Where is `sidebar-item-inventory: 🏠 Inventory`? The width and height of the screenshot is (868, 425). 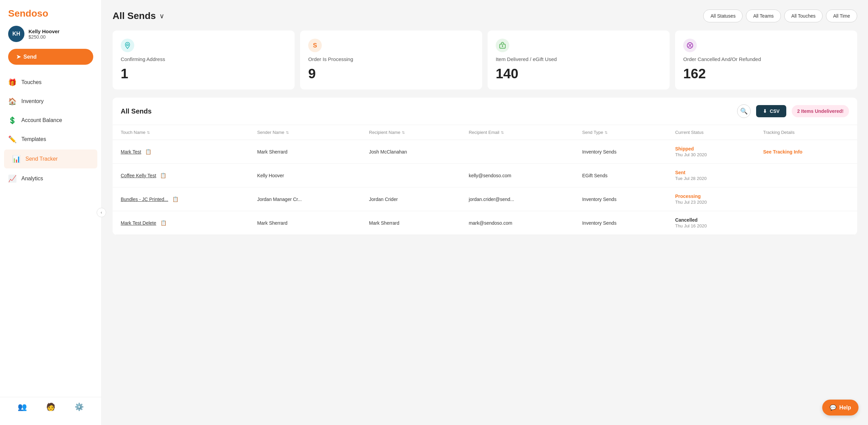 sidebar-item-inventory: 🏠 Inventory is located at coordinates (51, 101).